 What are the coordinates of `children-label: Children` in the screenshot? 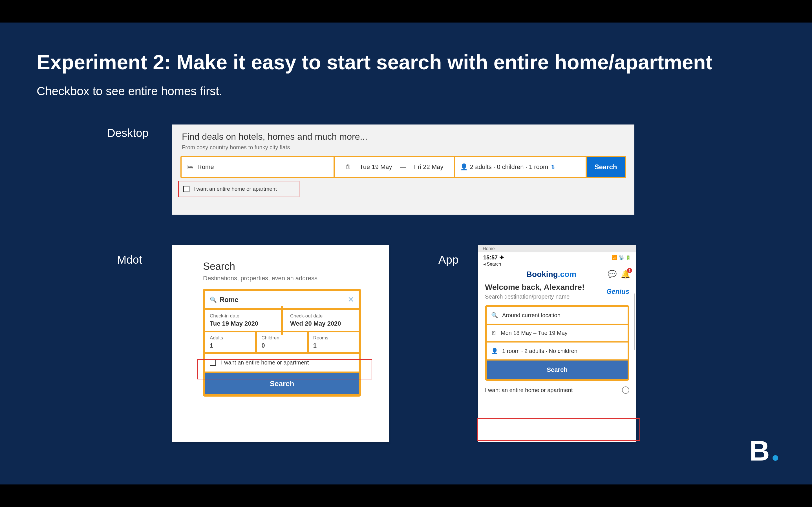 It's located at (282, 338).